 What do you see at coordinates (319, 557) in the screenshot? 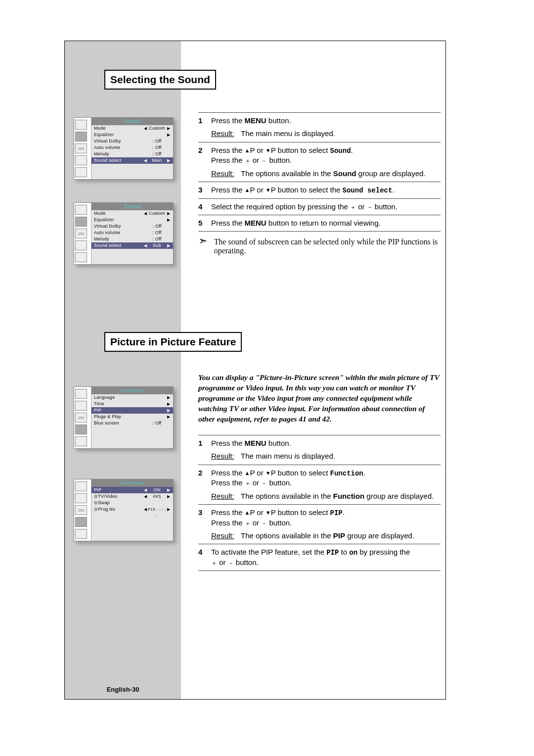
I see `step-4: 4 To activate the PIP feature, set the P…` at bounding box center [319, 557].